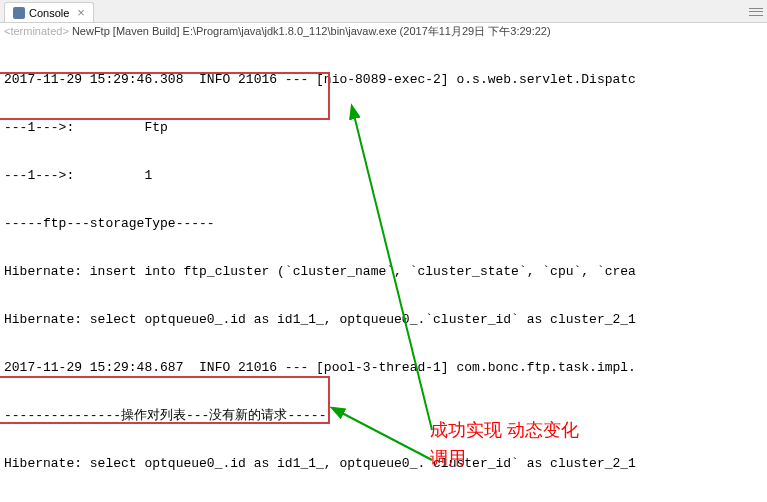 The height and width of the screenshot is (502, 767). I want to click on close-icon: ×, so click(81, 12).